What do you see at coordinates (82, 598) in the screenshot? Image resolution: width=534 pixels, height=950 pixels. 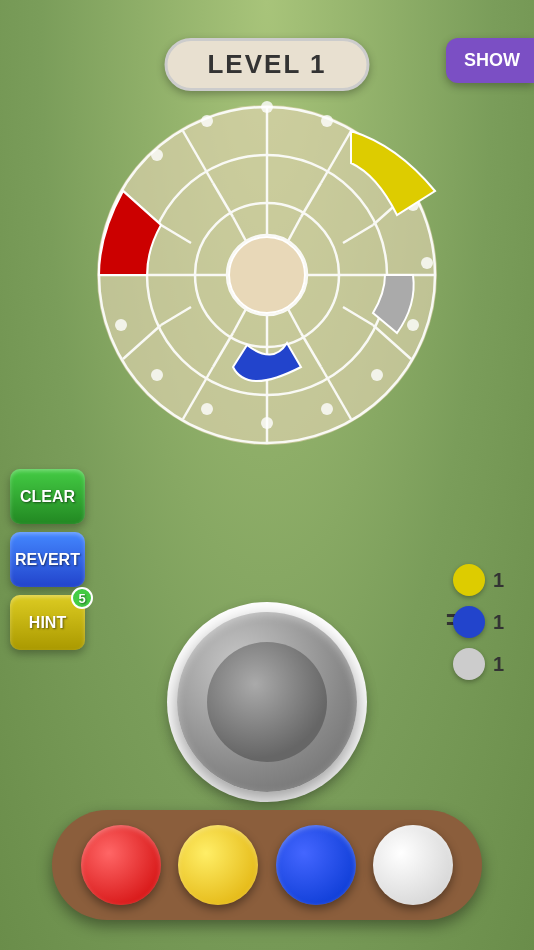 I see `hint-badge: 5` at bounding box center [82, 598].